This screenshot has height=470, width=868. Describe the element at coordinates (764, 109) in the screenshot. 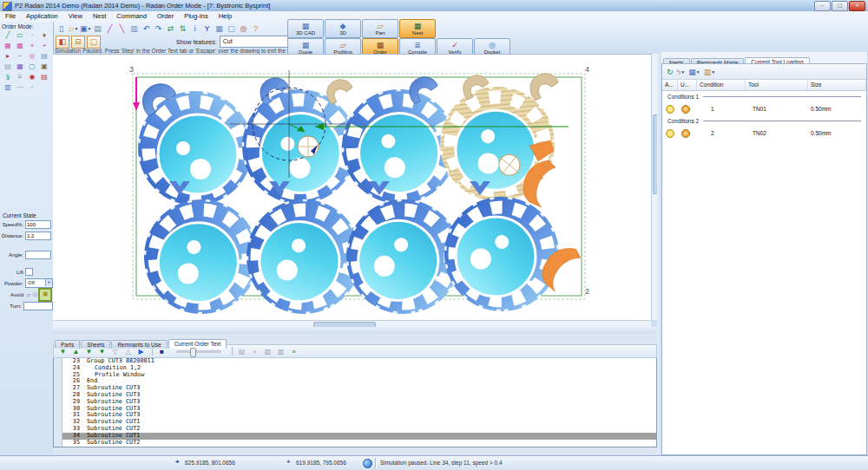

I see `tool-row: +1TN010.50mm` at that location.